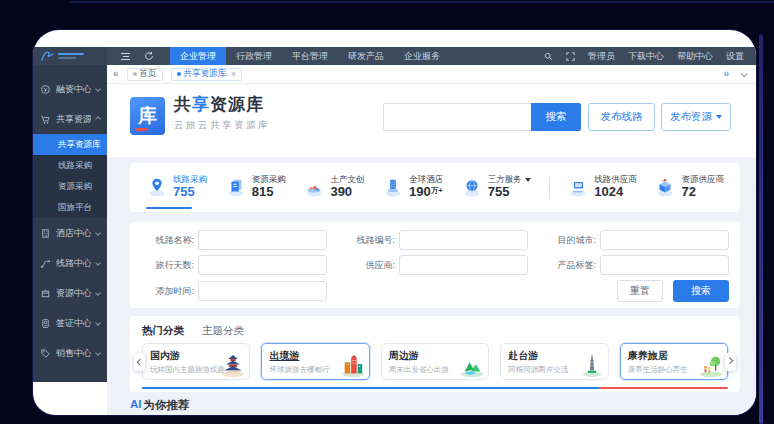 This screenshot has height=424, width=774. I want to click on supplier-input, so click(464, 265).